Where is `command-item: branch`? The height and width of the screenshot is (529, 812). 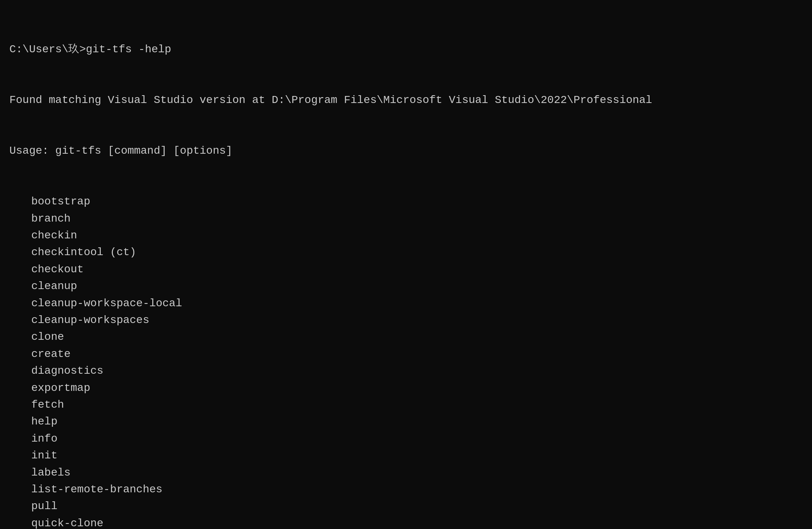
command-item: branch is located at coordinates (406, 218).